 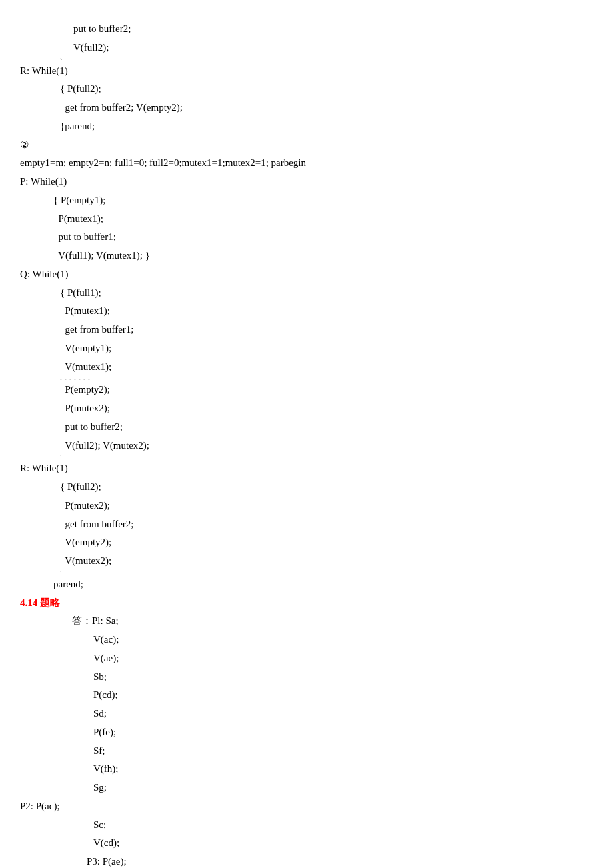 I want to click on doc-line-10: { P(empty1);, so click(x=306, y=201).